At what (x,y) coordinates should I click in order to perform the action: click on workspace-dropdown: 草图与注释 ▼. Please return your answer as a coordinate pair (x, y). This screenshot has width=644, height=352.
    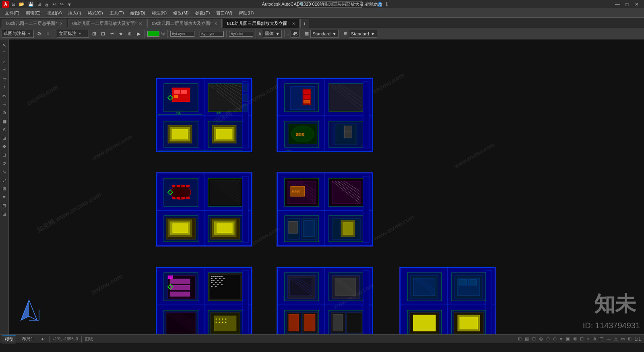
    Looking at the image, I should click on (18, 34).